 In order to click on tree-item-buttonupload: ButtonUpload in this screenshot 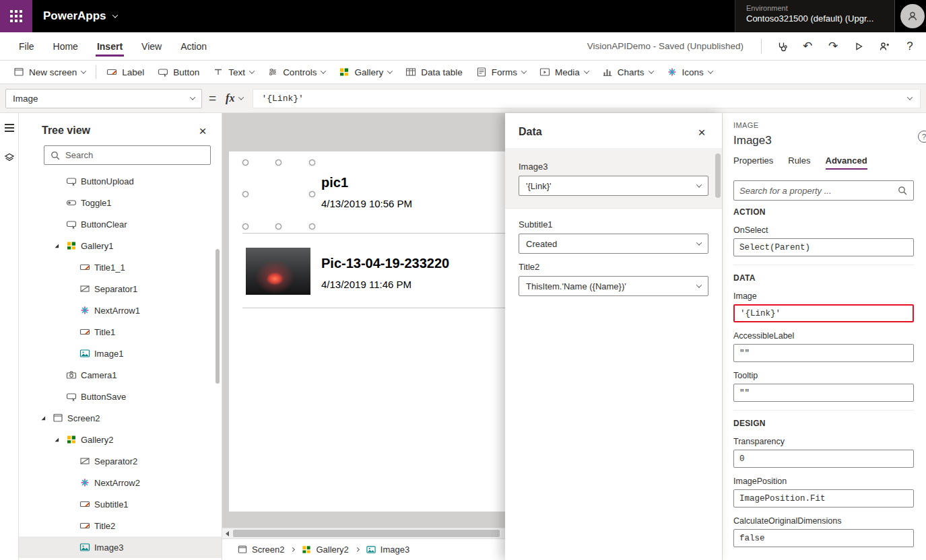, I will do `click(120, 181)`.